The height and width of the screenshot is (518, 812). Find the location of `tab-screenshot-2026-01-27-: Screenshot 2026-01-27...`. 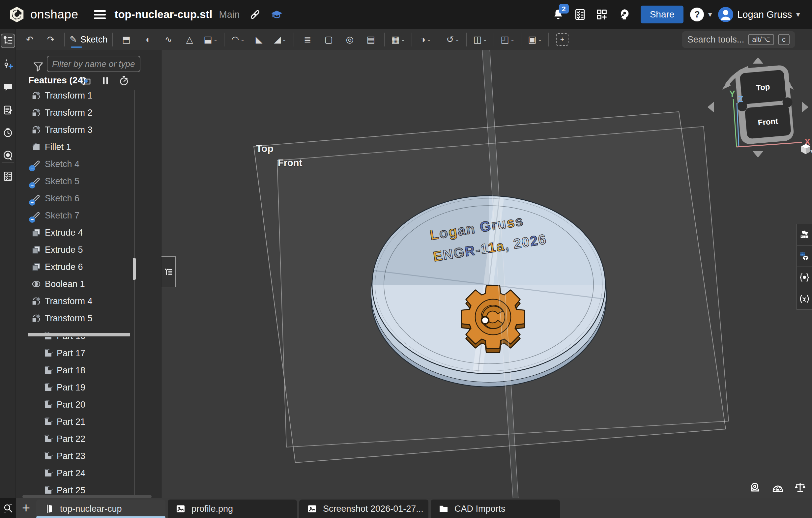

tab-screenshot-2026-01-27-: Screenshot 2026-01-27... is located at coordinates (364, 509).